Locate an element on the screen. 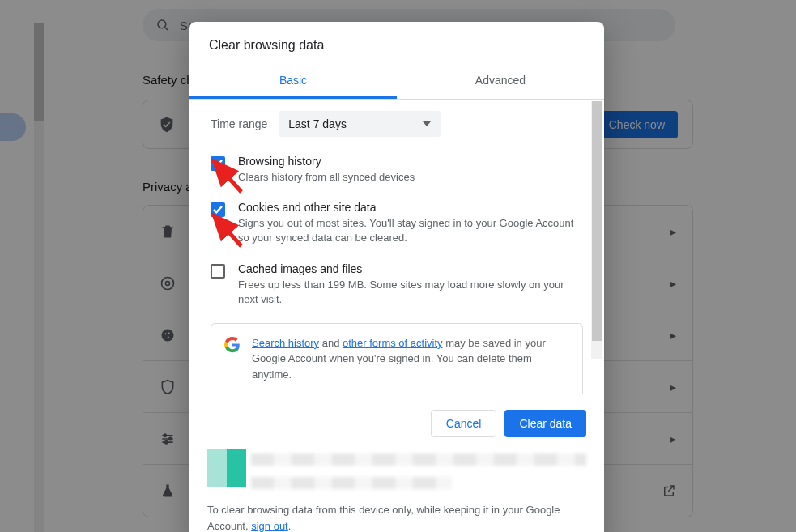  link-sign-out: sign out is located at coordinates (270, 526).